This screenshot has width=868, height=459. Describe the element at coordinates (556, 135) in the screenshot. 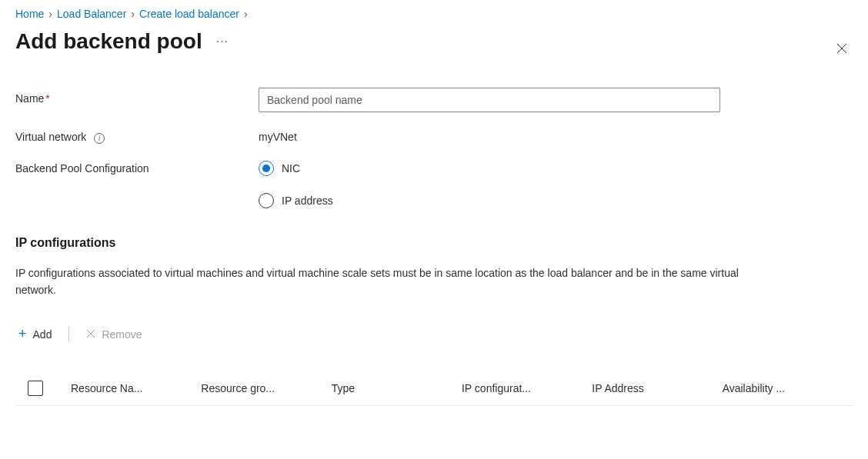

I see `vnet-value: myVNet` at that location.